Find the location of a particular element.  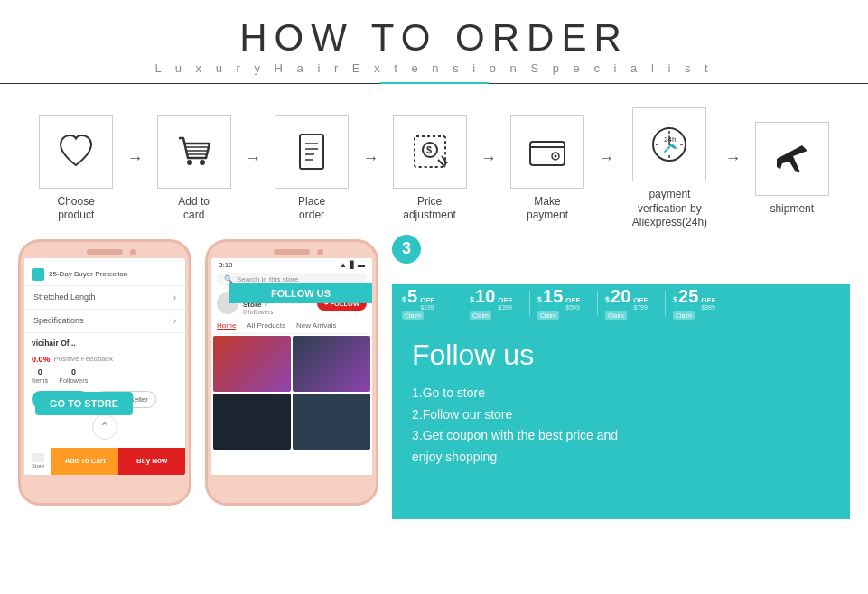

coupon-4-claim: Claim is located at coordinates (616, 316).